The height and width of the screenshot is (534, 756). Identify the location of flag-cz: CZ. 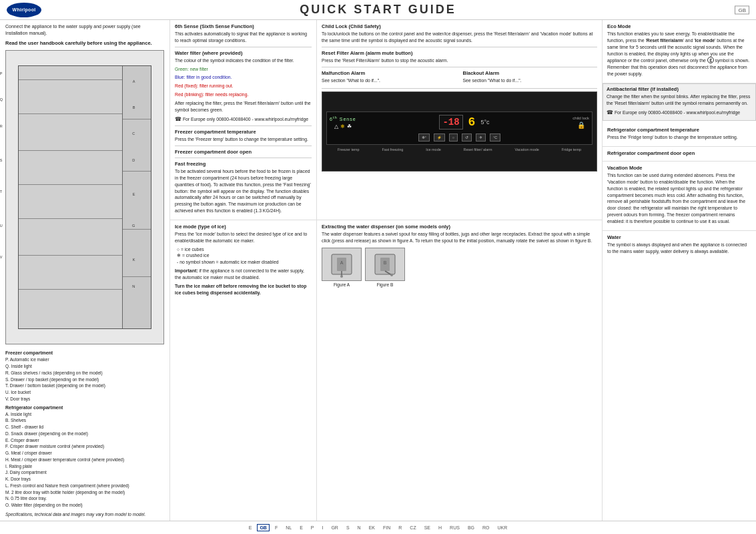
(412, 527).